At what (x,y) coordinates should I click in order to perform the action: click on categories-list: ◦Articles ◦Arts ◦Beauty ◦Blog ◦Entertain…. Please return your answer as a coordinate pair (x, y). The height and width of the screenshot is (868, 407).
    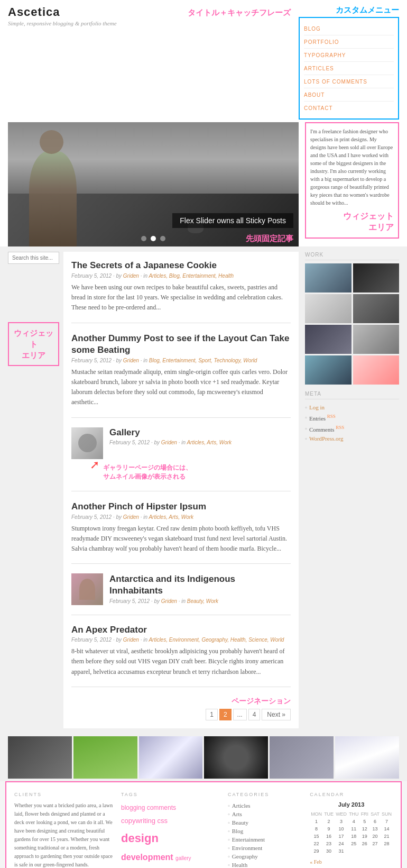
    Looking at the image, I should click on (265, 835).